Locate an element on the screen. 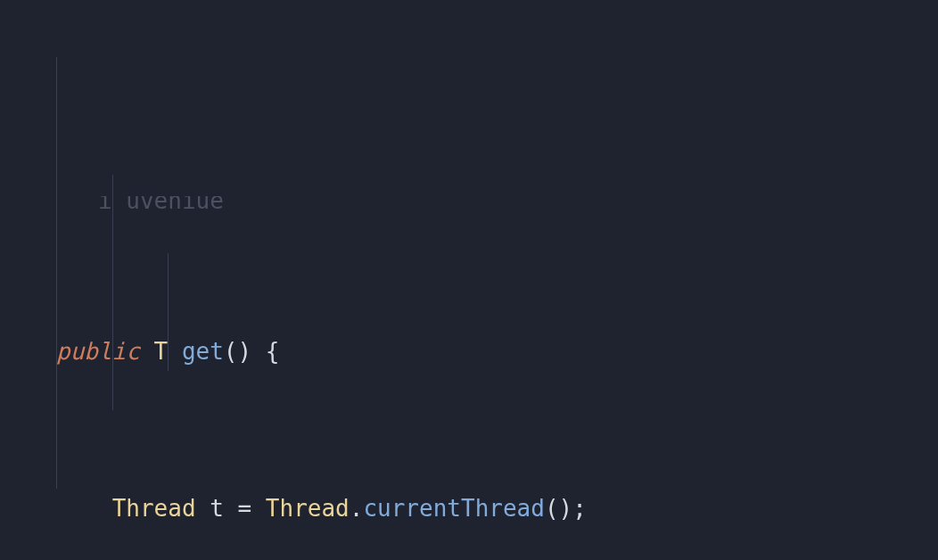 Image resolution: width=938 pixels, height=560 pixels. method-get: get is located at coordinates (203, 351).